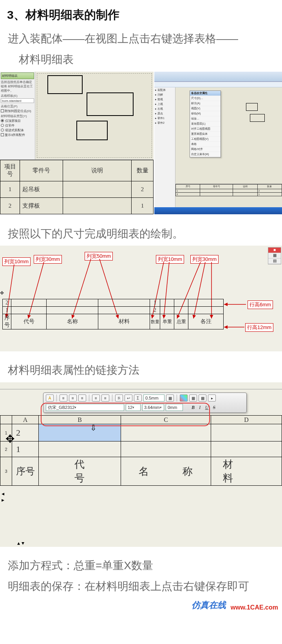 The height and width of the screenshot is (644, 282). What do you see at coordinates (133, 407) in the screenshot?
I see `font-size-select: 12` at bounding box center [133, 407].